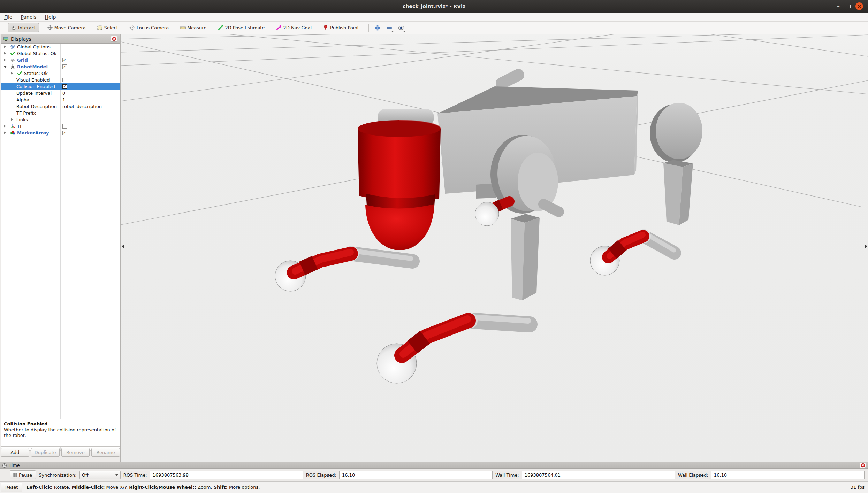 This screenshot has width=868, height=493. What do you see at coordinates (10, 17) in the screenshot?
I see `menu-file: File` at bounding box center [10, 17].